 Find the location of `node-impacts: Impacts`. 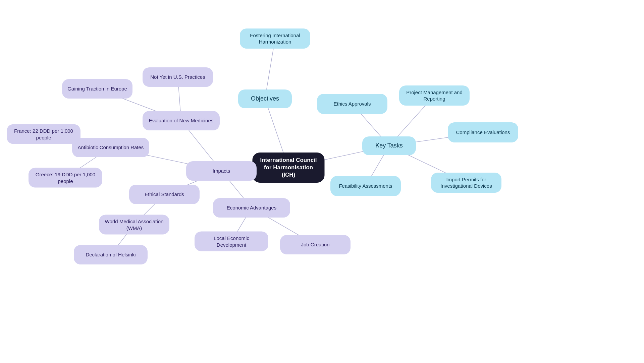

node-impacts: Impacts is located at coordinates (221, 171).